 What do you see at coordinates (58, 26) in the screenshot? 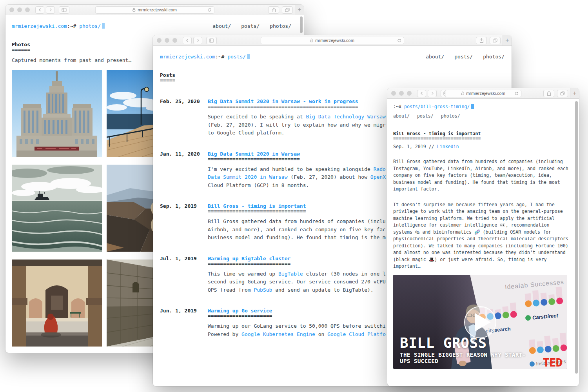
I see `terminal-prompt: mrmierzejewski.com:~# photos/` at bounding box center [58, 26].